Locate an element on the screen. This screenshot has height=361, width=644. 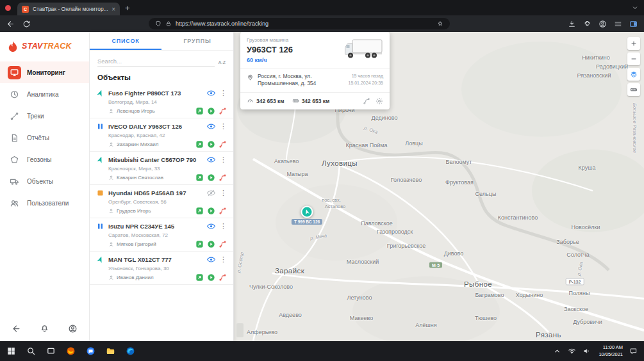
road-badge: Р-132 is located at coordinates (575, 282).